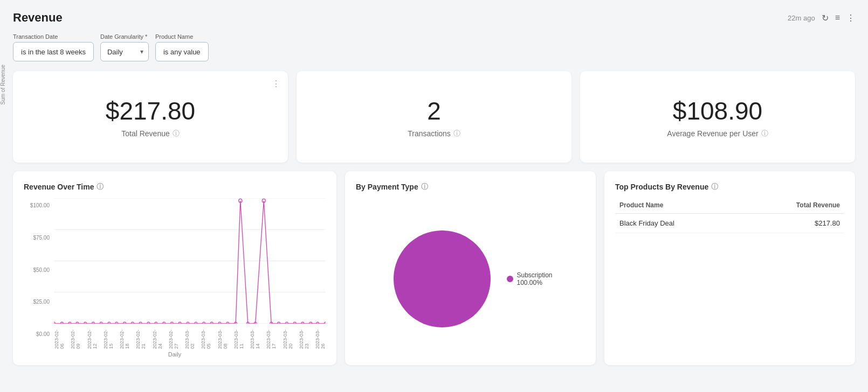 The height and width of the screenshot is (392, 868). Describe the element at coordinates (801, 18) in the screenshot. I see `last-updated-timestamp: 22m ago` at that location.